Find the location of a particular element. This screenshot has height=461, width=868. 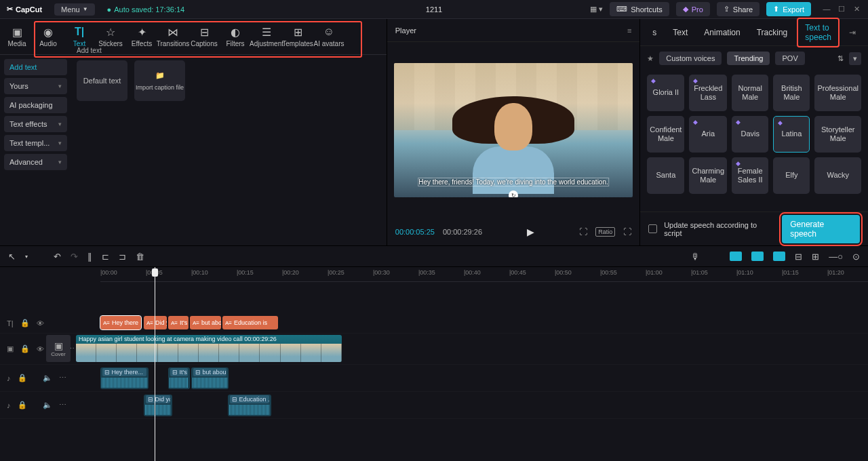

tool-media: ▣Media is located at coordinates (17, 37).